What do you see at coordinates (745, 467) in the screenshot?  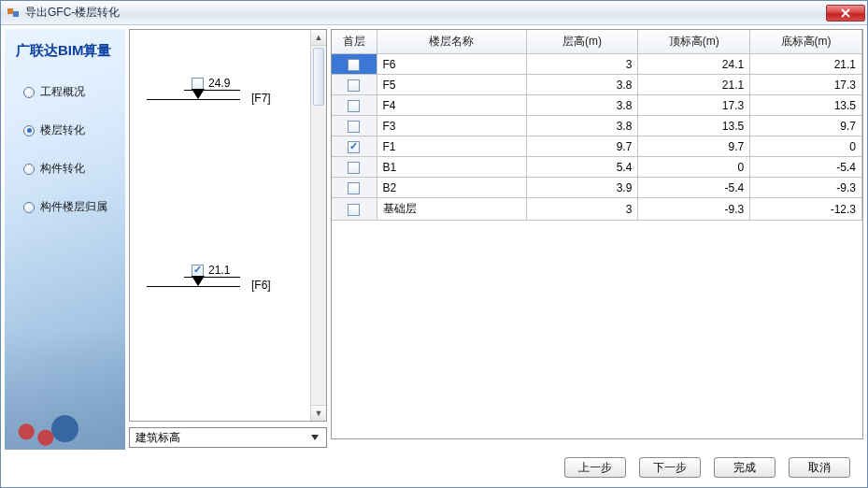 I see `finish-button: 完成` at bounding box center [745, 467].